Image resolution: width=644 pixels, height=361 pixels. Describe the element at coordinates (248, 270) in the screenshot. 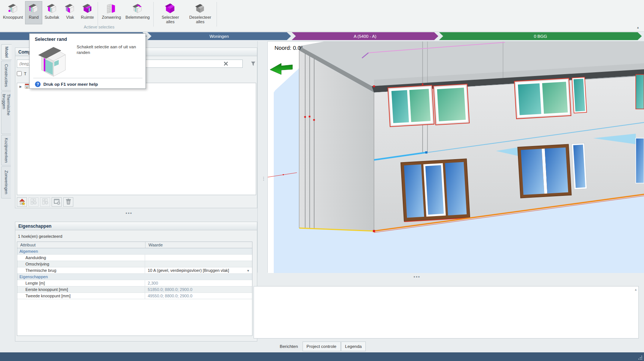

I see `dropdown-arrow-icon: ▾` at that location.